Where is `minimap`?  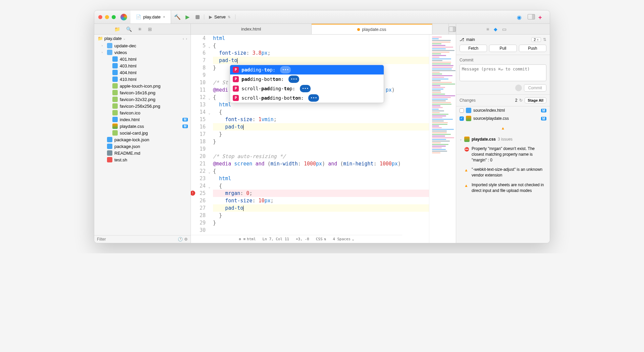 minimap is located at coordinates (442, 139).